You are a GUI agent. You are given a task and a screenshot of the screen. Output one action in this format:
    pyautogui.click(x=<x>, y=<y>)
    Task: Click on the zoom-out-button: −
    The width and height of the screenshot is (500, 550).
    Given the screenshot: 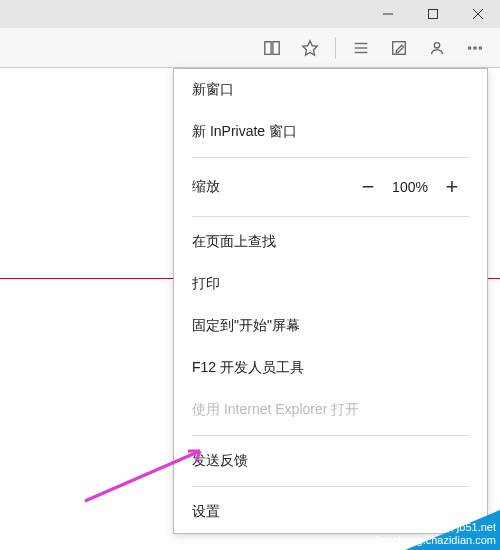 What is the action you would take?
    pyautogui.click(x=368, y=187)
    